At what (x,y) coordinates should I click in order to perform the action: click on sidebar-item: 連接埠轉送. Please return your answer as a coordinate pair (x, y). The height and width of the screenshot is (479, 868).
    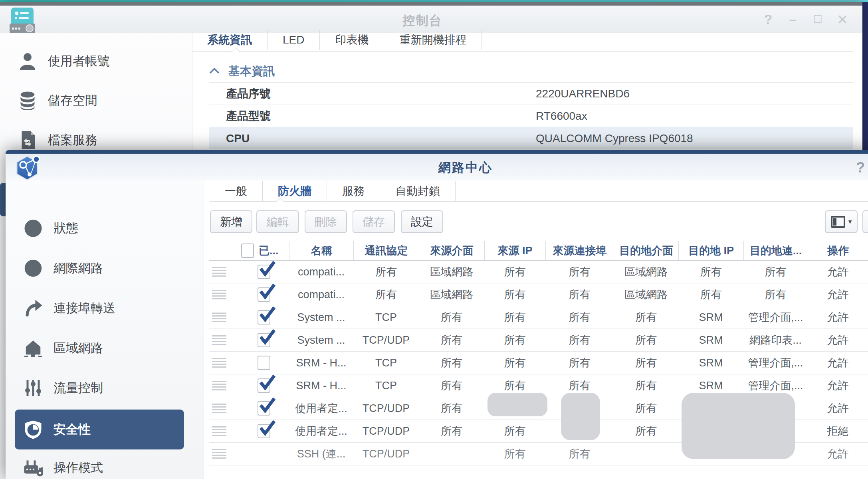
    Looking at the image, I should click on (105, 308).